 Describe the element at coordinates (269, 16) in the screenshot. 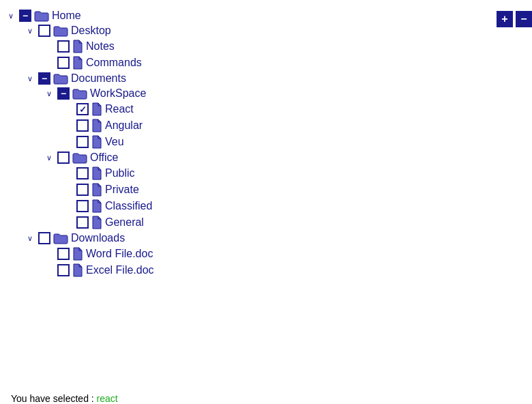

I see `node-row: ∨ Home` at that location.